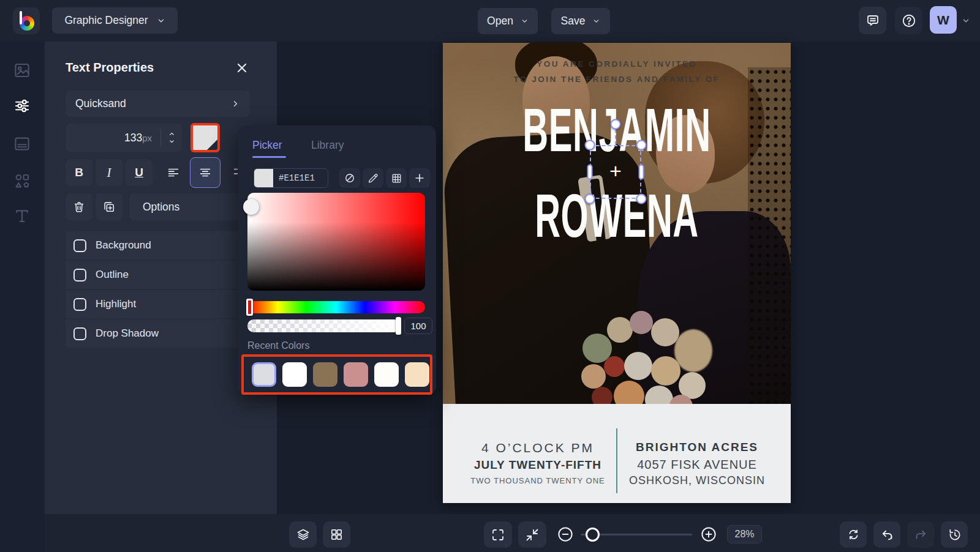  What do you see at coordinates (538, 465) in the screenshot?
I see `text-layer-date: JULY TWENTY-FIFTH` at bounding box center [538, 465].